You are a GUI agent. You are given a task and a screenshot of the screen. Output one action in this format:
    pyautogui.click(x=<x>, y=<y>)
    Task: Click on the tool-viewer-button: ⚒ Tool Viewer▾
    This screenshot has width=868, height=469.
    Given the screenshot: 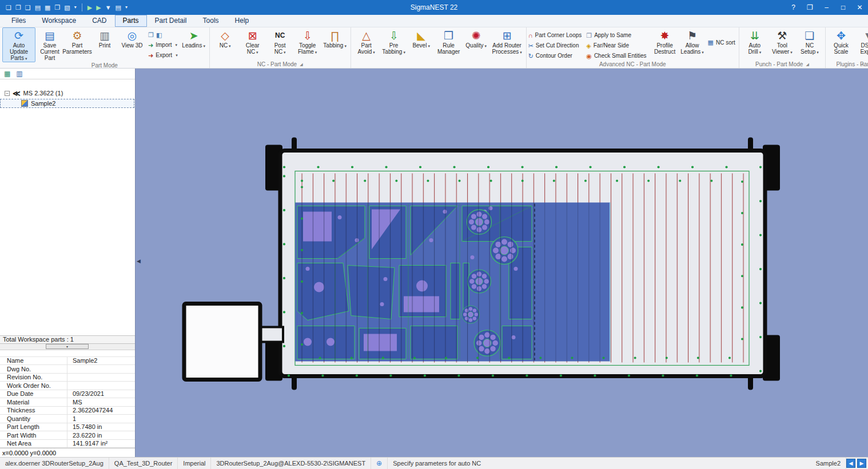 What is the action you would take?
    pyautogui.click(x=782, y=43)
    